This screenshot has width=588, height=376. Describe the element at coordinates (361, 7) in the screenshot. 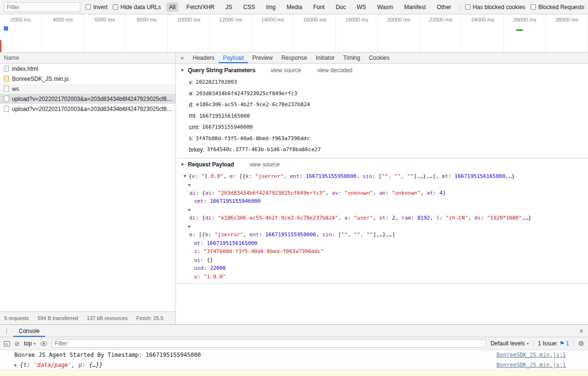

I see `filter-type-ws: WS` at that location.